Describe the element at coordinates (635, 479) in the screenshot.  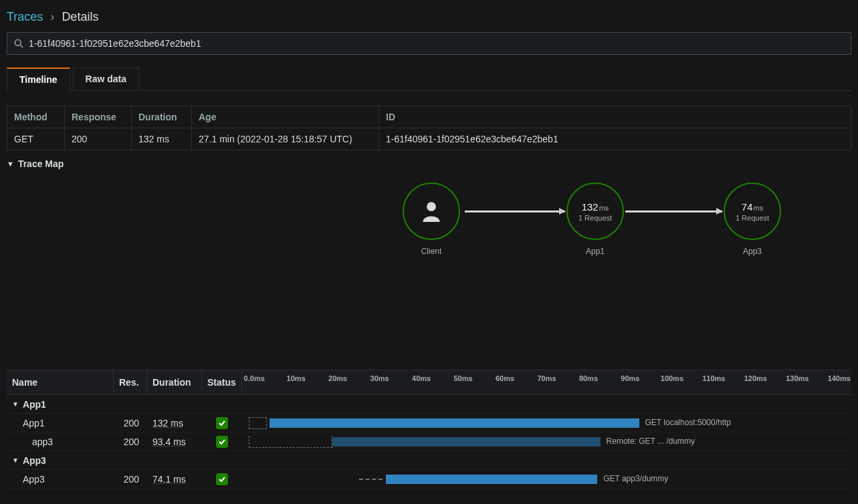
I see `segment-label: GET app3/dummy` at that location.